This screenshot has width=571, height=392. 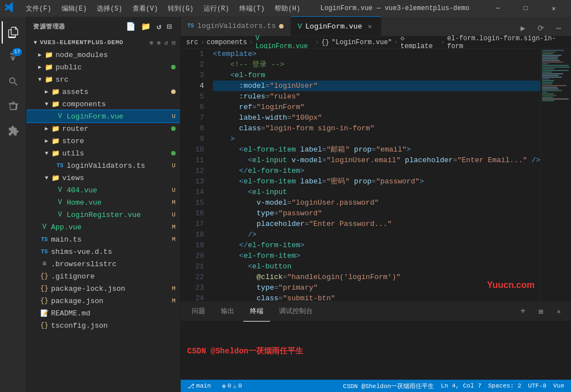 I want to click on json-icon: {}, so click(x=44, y=289).